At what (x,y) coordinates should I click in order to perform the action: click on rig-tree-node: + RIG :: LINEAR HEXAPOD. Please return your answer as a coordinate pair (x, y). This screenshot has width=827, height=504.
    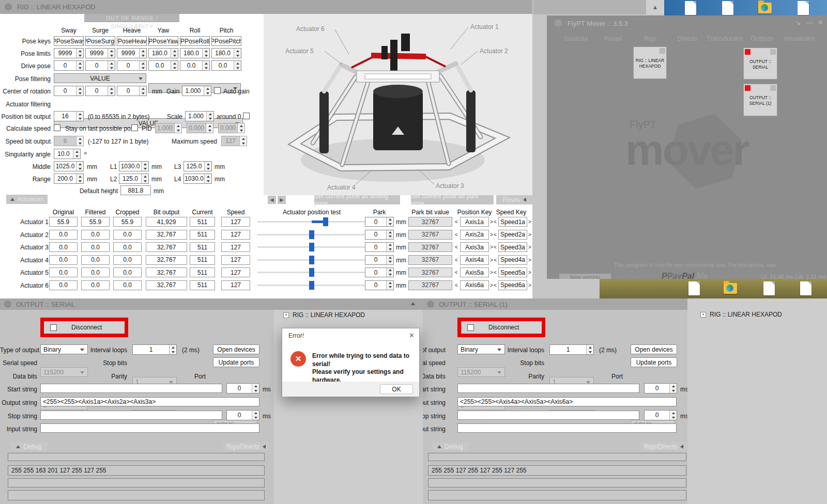
    Looking at the image, I should click on (741, 314).